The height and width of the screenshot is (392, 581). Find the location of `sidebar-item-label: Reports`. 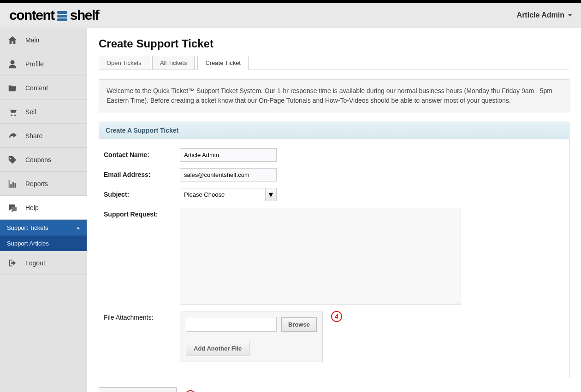

sidebar-item-label: Reports is located at coordinates (37, 184).